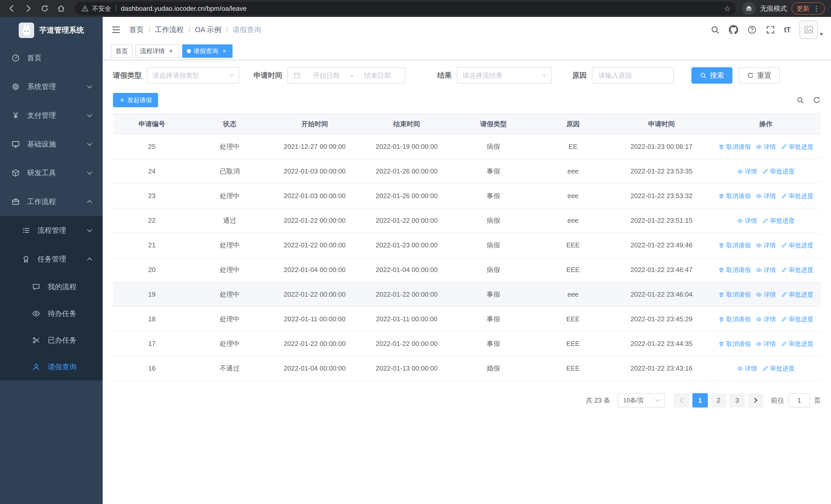  Describe the element at coordinates (467, 245) in the screenshot. I see `table-row: 21处理中2022-01-22 00:00:002022-01-23 00:00…` at that location.